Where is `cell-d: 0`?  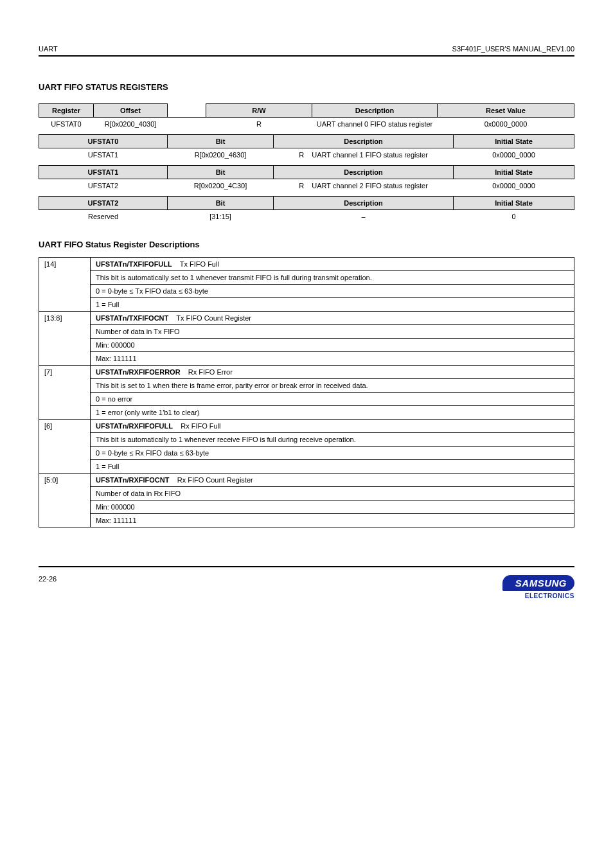 cell-d: 0 is located at coordinates (514, 217).